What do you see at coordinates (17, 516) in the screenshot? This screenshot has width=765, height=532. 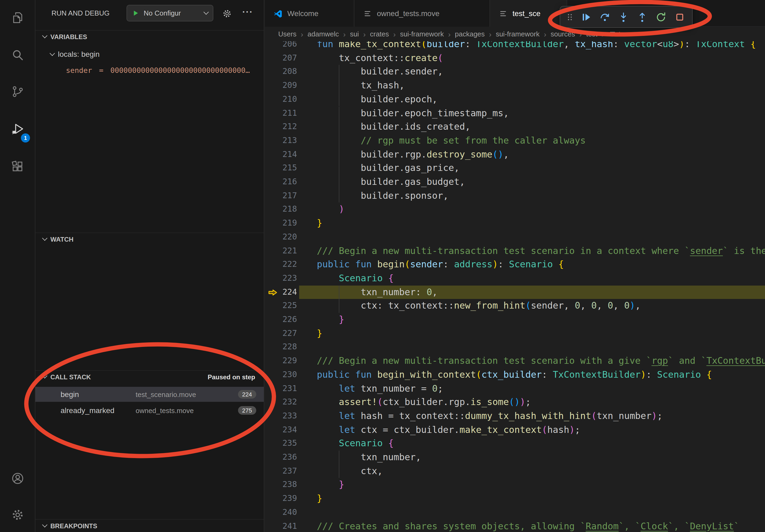 I see `settings-button` at bounding box center [17, 516].